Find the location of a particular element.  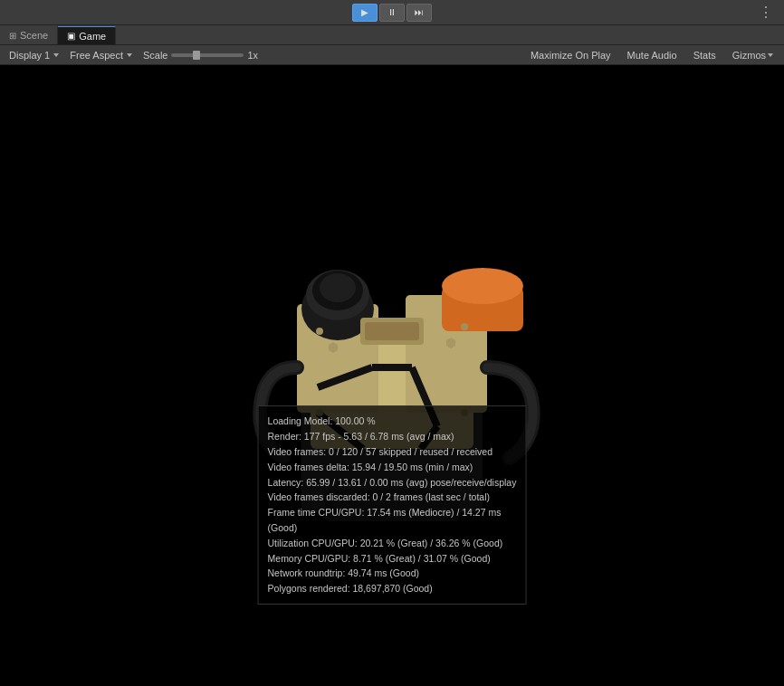

maximize-label: Maximize On Play is located at coordinates (570, 55).